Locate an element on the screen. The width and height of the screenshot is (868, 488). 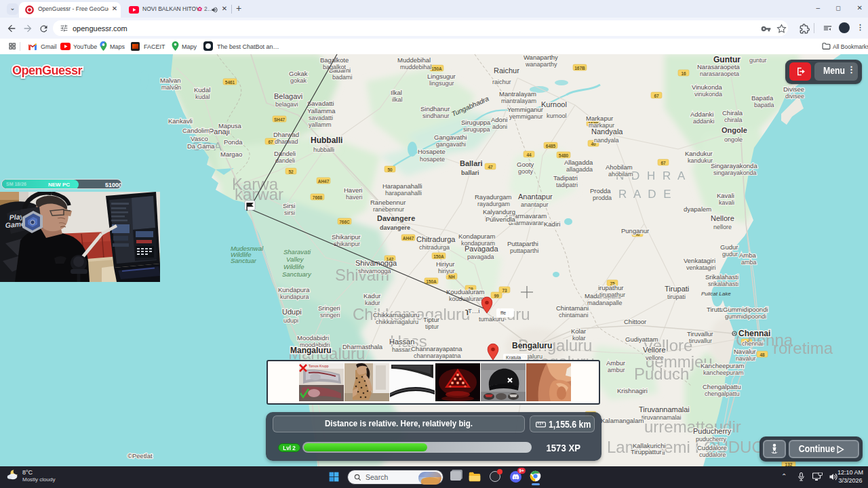
svg-text: kavali is located at coordinates (727, 203).